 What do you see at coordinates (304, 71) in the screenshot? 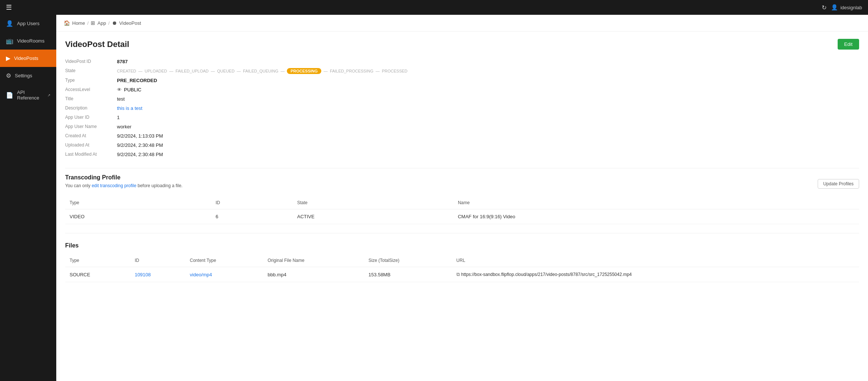
I see `state-item-processing: PROCESSING` at bounding box center [304, 71].